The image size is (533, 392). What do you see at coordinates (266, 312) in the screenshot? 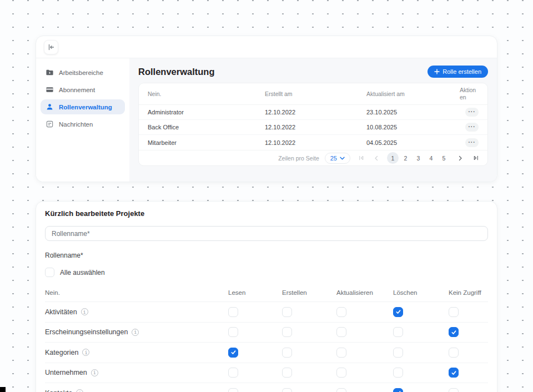
I see `permission-row: Aktivitäten i` at bounding box center [266, 312].